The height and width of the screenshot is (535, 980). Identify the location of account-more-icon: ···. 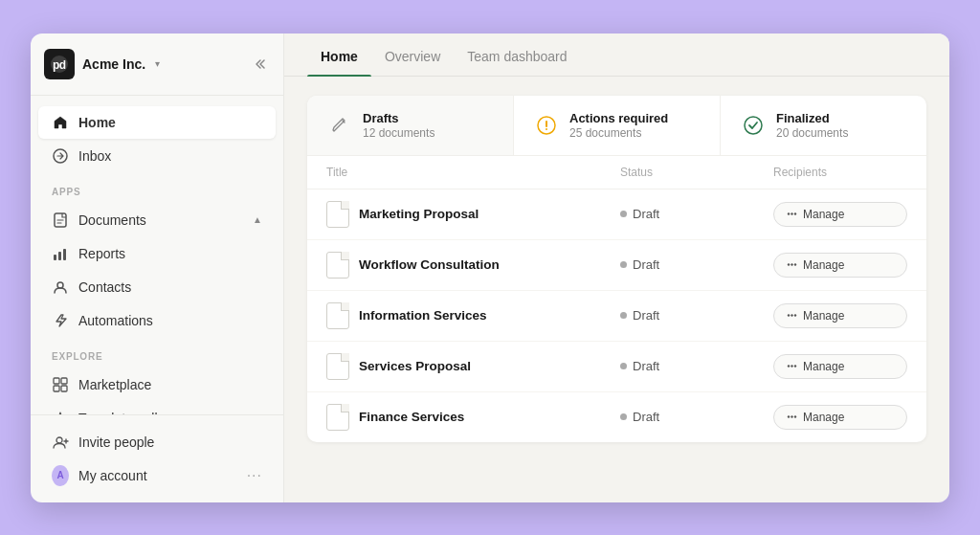
(255, 476).